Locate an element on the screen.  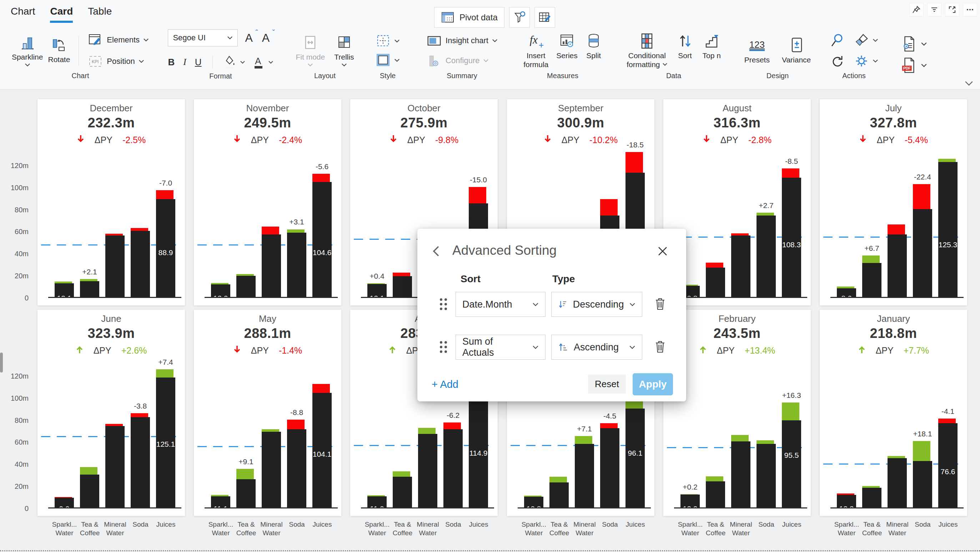
refresh-icon is located at coordinates (838, 61).